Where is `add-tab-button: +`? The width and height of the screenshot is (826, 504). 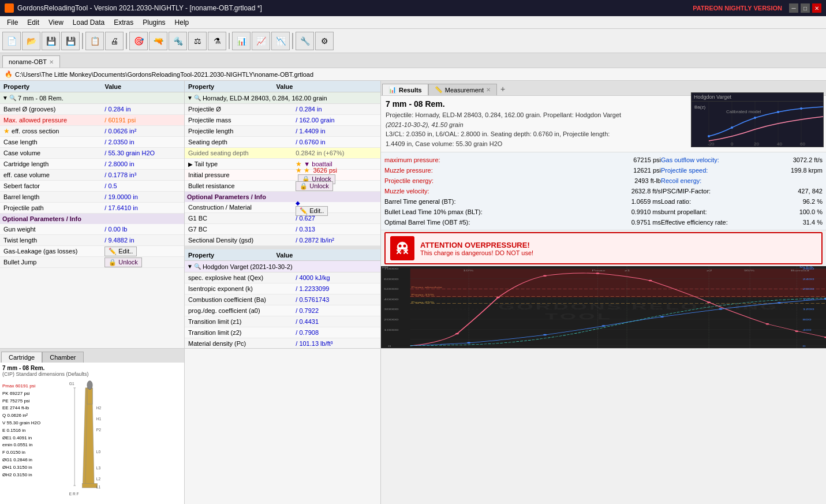 add-tab-button: + is located at coordinates (503, 89).